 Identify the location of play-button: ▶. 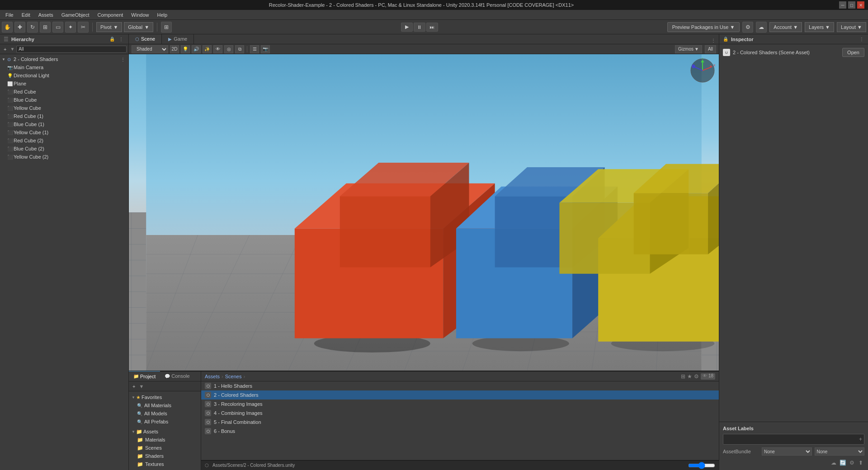
(407, 27).